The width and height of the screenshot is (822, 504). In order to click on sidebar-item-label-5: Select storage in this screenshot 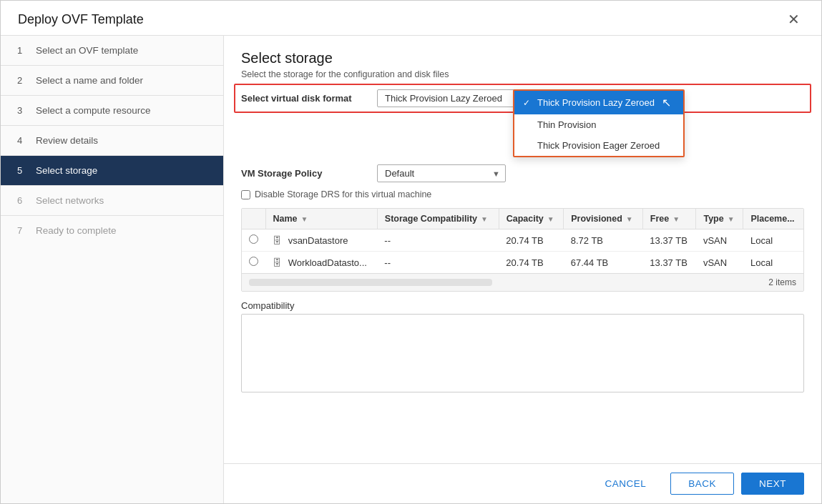, I will do `click(67, 170)`.